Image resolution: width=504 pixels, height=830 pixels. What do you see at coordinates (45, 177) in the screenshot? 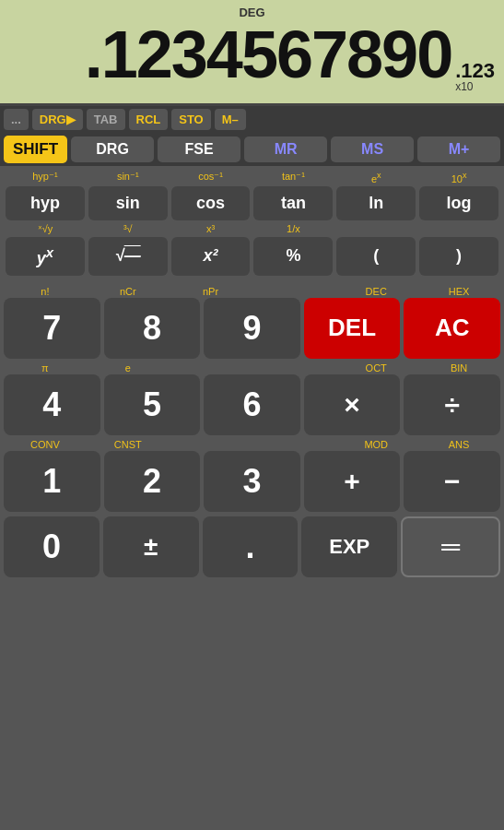
I see `hyp-inv-label: hyp⁻¹` at bounding box center [45, 177].